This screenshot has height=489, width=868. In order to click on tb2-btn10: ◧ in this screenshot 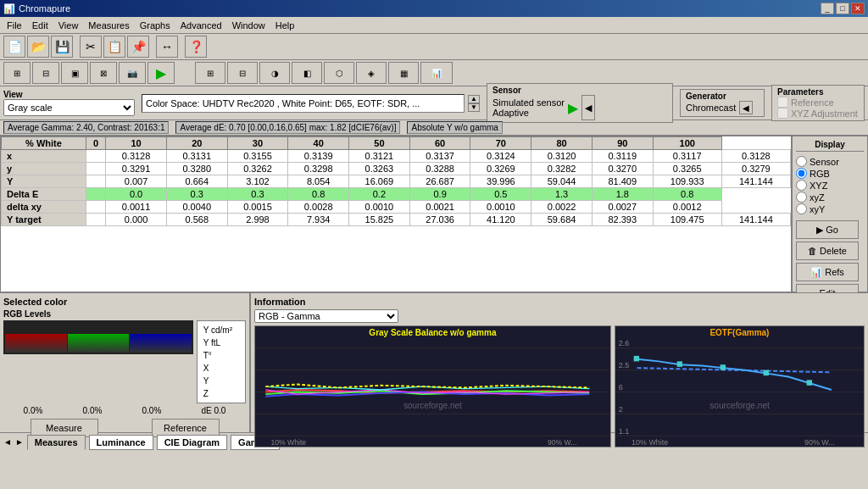, I will do `click(307, 73)`.